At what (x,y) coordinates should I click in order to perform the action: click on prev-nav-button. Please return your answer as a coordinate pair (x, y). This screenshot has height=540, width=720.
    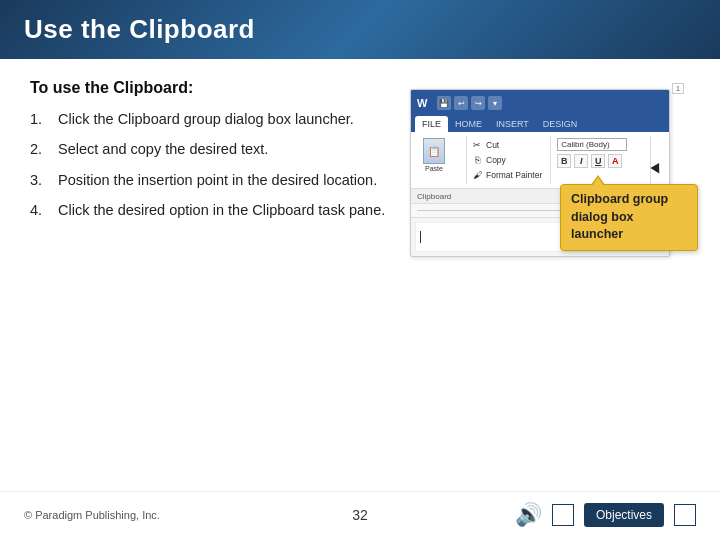
    Looking at the image, I should click on (563, 515).